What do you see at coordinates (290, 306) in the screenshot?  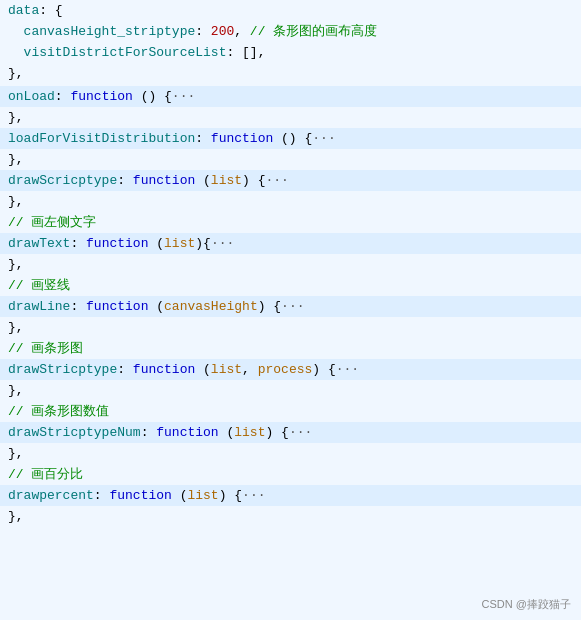 I see `code-line: drawLine: function (canvasHeight) {···` at bounding box center [290, 306].